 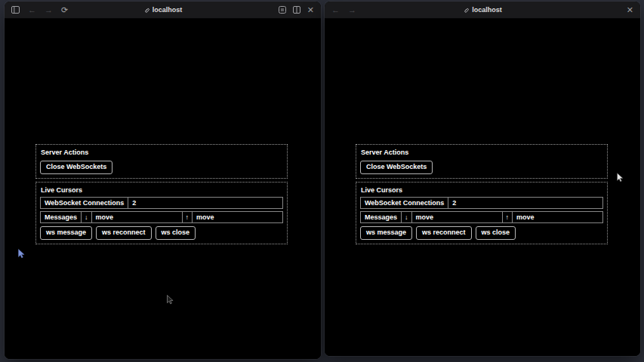 I want to click on titlebar: ← → ⟳ localhost ✕, so click(x=163, y=11).